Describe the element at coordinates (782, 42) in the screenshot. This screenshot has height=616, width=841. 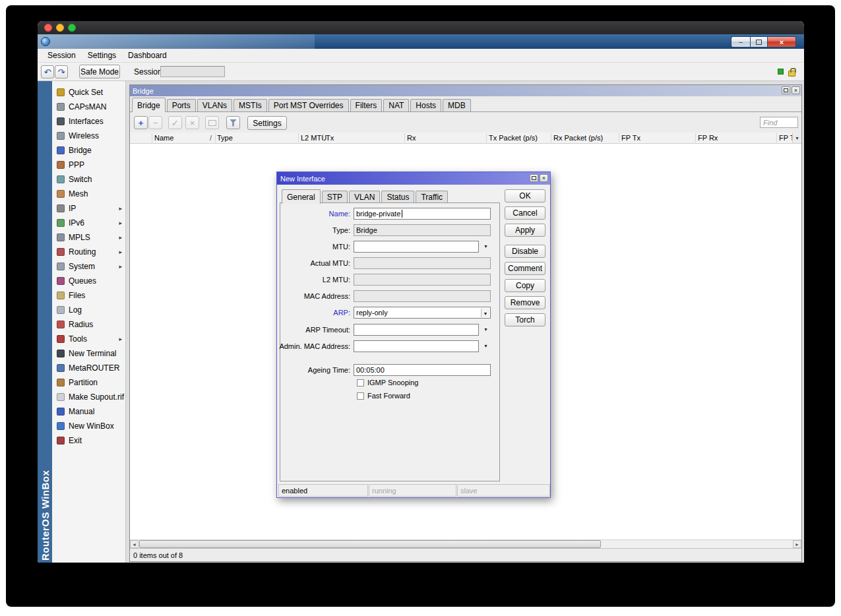
I see `close-button: ×` at that location.